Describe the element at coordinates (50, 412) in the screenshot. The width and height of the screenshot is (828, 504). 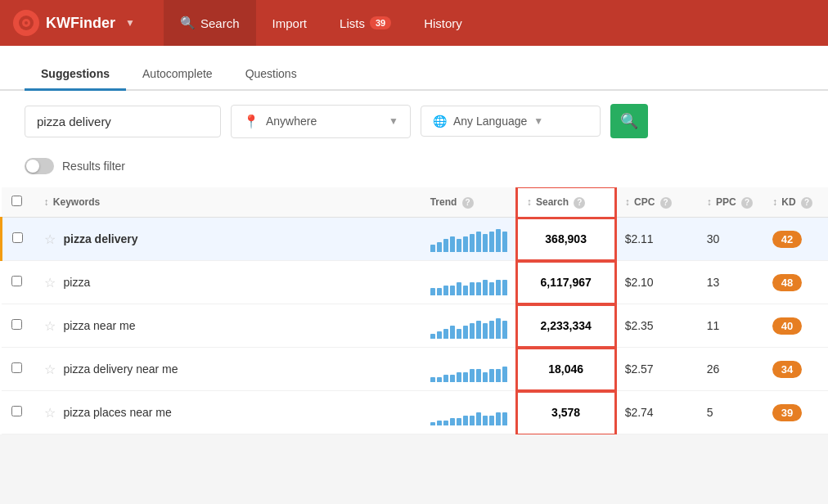
I see `star-icon-4: ☆` at that location.